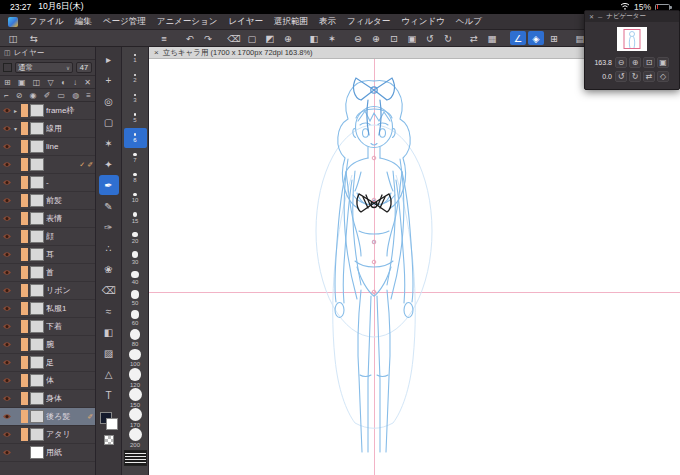 The width and height of the screenshot is (680, 475). Describe the element at coordinates (34, 96) in the screenshot. I see `lock-alpha-icon: ◉` at that location.